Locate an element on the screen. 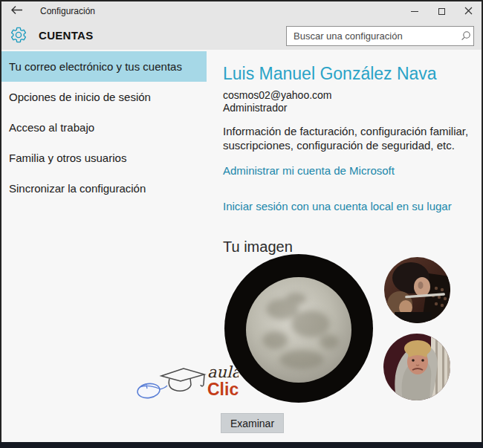  sidebar-item-work-access: Acceso al trabajo is located at coordinates (104, 128).